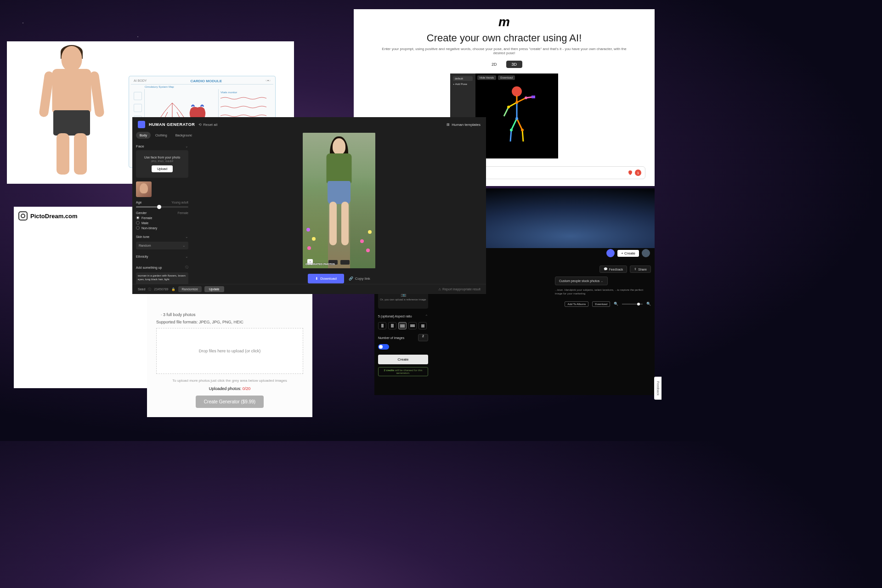  I want to click on download-icon: ⬇, so click(317, 278).